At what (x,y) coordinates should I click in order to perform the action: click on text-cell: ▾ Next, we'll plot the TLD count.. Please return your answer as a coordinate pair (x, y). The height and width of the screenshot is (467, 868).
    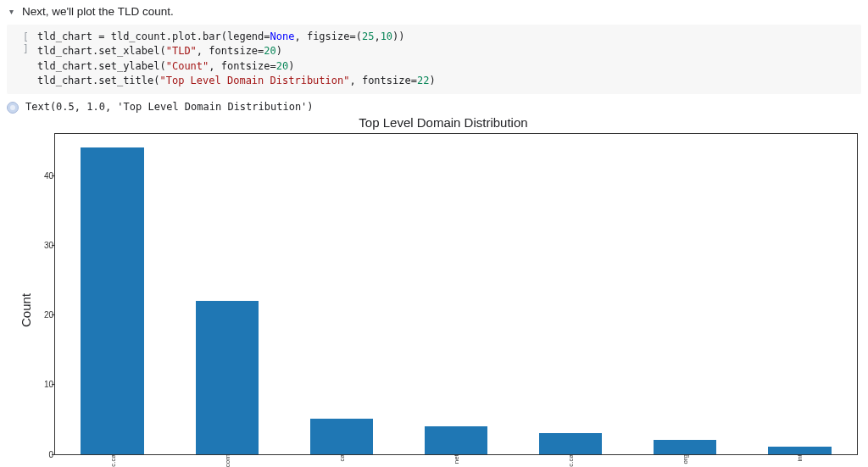
    Looking at the image, I should click on (434, 12).